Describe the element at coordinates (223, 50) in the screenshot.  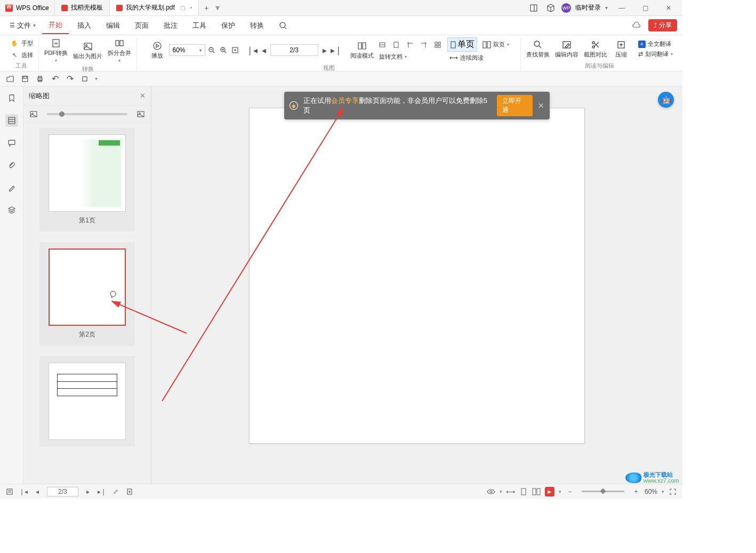
I see `zoom-in-button` at that location.